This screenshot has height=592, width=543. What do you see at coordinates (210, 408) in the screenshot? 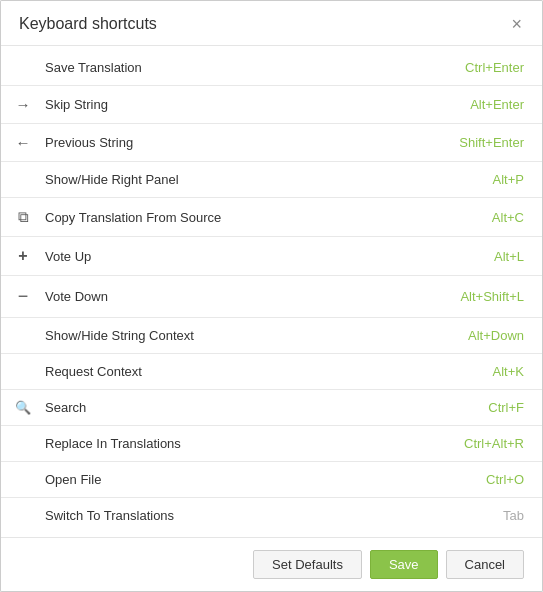
I see `shortcut-label: Search` at bounding box center [210, 408].